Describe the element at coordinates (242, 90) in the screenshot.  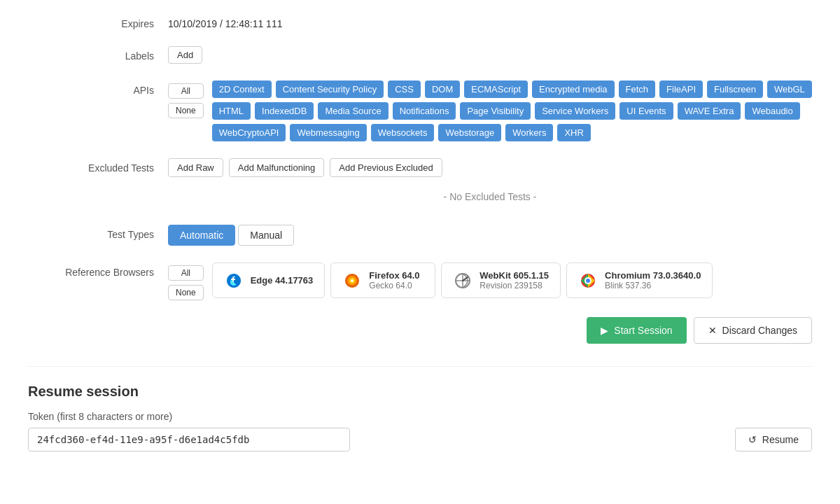
I see `api-tag: 2D Context` at that location.